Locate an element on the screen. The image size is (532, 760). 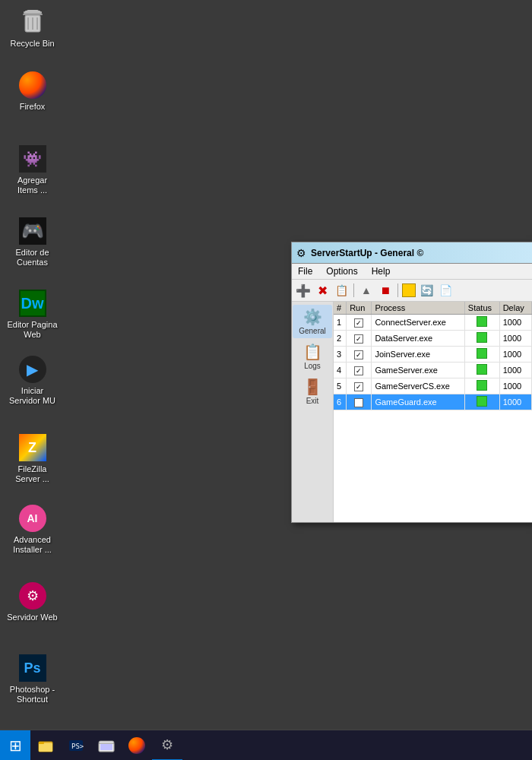
window-sidebar: ⚙️ General 📋 Logs 🚪 Exit is located at coordinates (313, 412).